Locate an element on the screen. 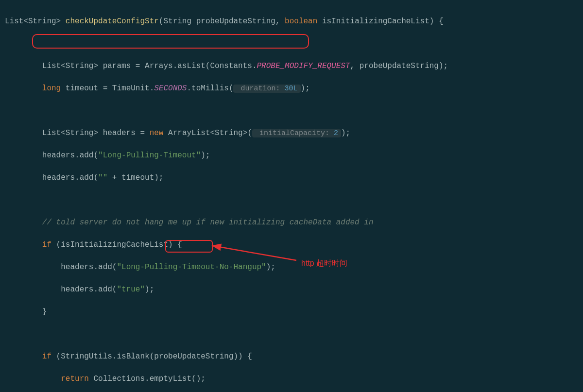 The width and height of the screenshot is (583, 392). code-line: } is located at coordinates (294, 312).